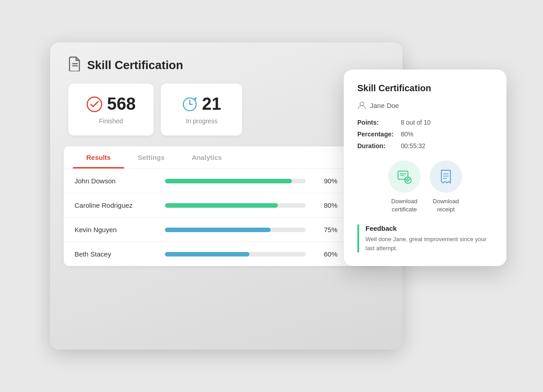 The width and height of the screenshot is (543, 392). Describe the element at coordinates (201, 109) in the screenshot. I see `stat-card-inprogress: 21 In progress` at that location.